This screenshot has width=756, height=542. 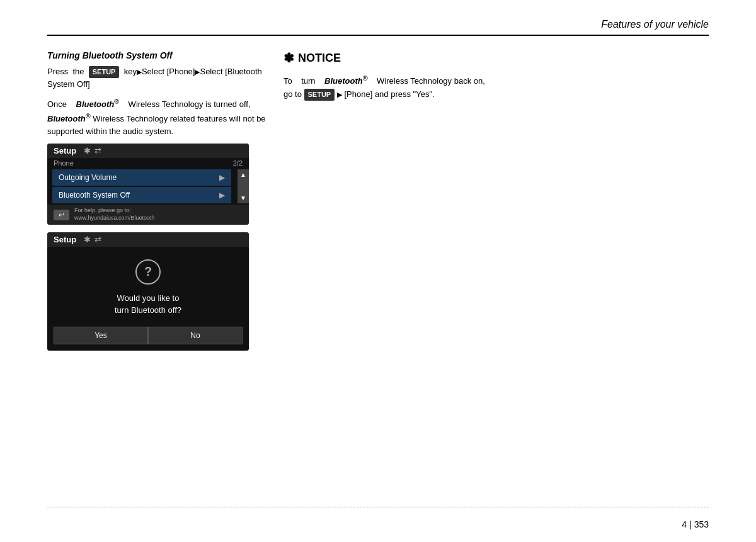 What do you see at coordinates (98, 239) in the screenshot?
I see `screen2-transfer-icon: ⇄` at bounding box center [98, 239].